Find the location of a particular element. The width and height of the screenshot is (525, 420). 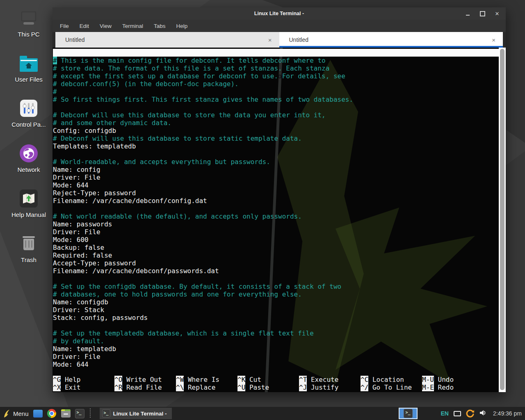

editor-line: # and some other dynamic data. is located at coordinates (276, 123).